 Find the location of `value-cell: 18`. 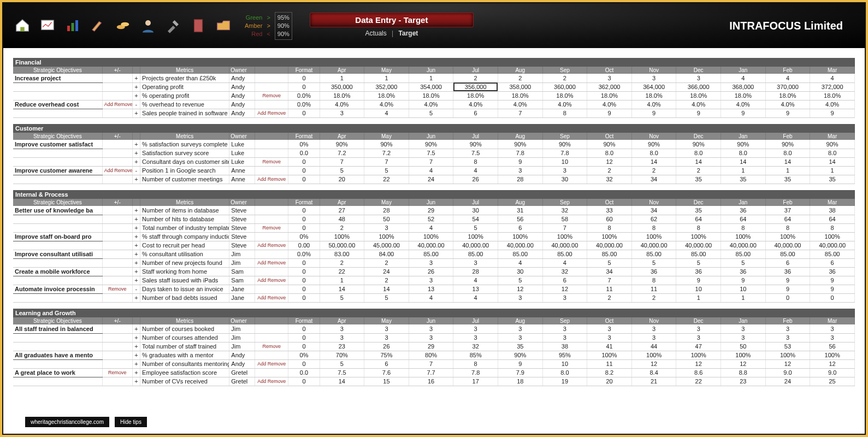

value-cell: 18 is located at coordinates (520, 381).